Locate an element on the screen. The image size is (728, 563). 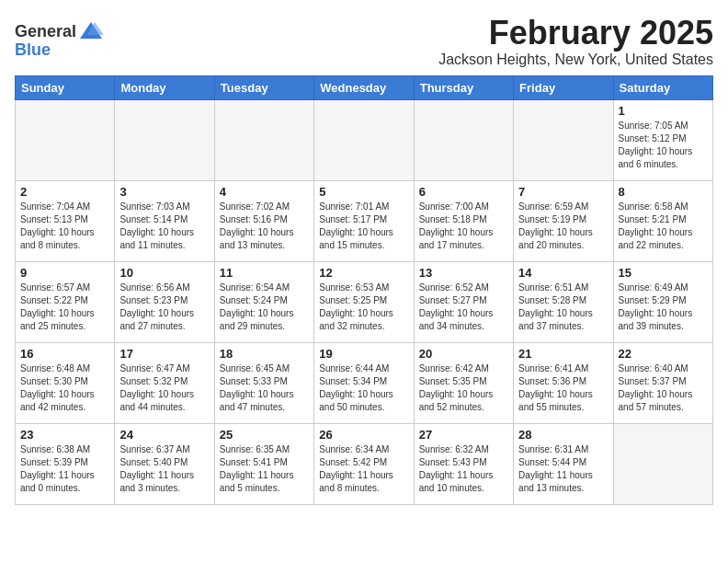
col-header-wednesday: Wednesday is located at coordinates (364, 87).